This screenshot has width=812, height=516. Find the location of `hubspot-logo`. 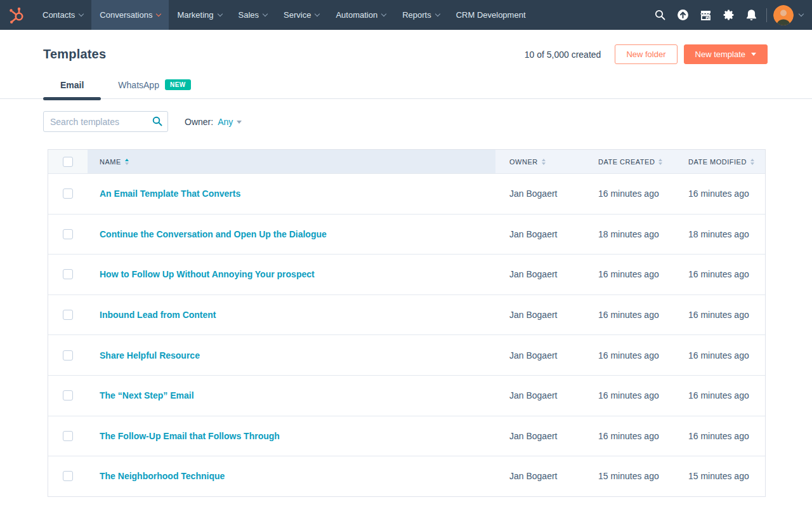

hubspot-logo is located at coordinates (17, 15).